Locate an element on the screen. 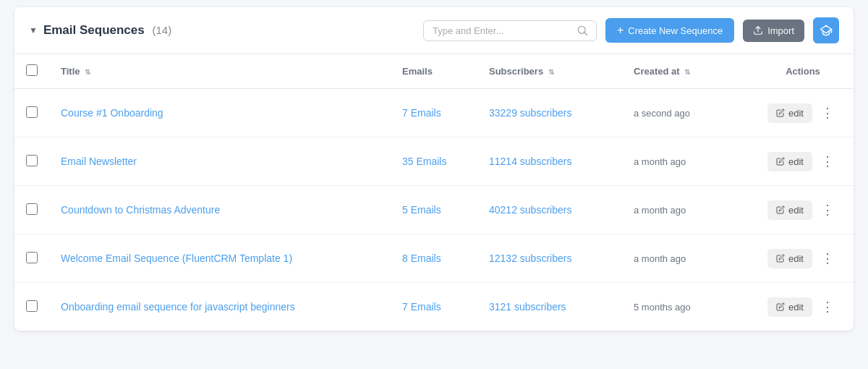 Image resolution: width=868 pixels, height=369 pixels. more-options-button-0: ⋮ is located at coordinates (827, 113).